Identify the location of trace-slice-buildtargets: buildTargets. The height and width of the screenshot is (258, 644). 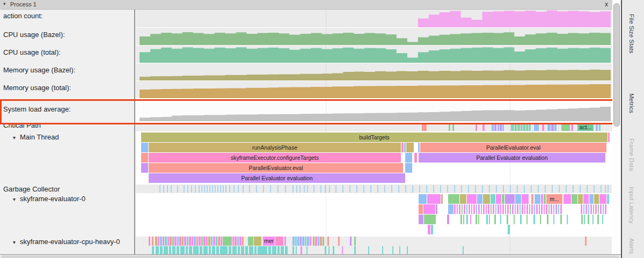
(375, 137).